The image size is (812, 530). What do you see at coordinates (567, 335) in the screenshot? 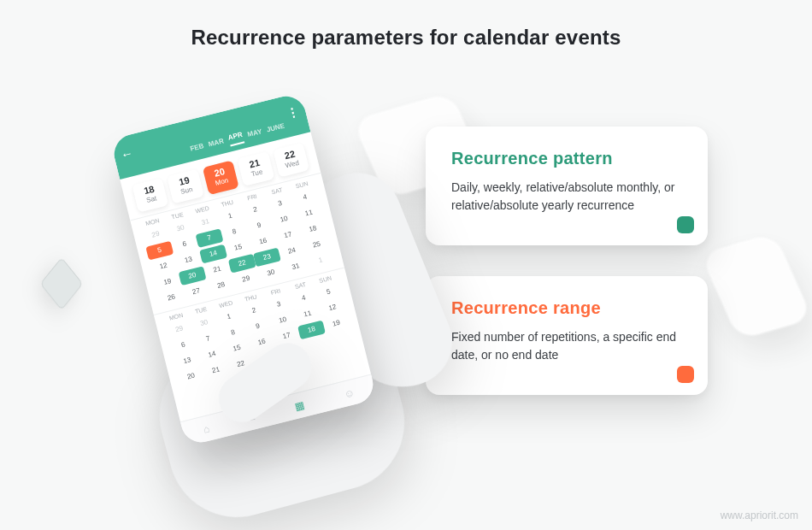
I see `card-recurrence-range: Recurrence range Fixed number of repetit…` at bounding box center [567, 335].